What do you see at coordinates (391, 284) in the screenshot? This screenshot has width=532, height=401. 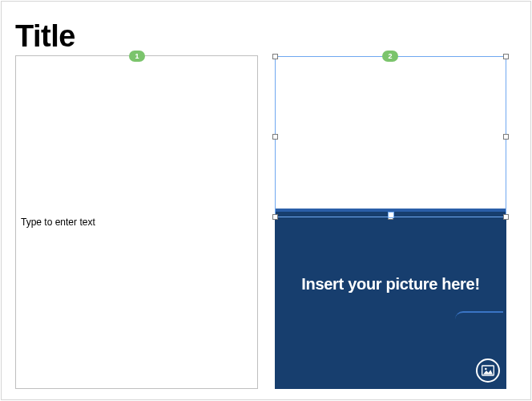 I see `picture-placeholder-prompt: Insert your picture here!` at bounding box center [391, 284].